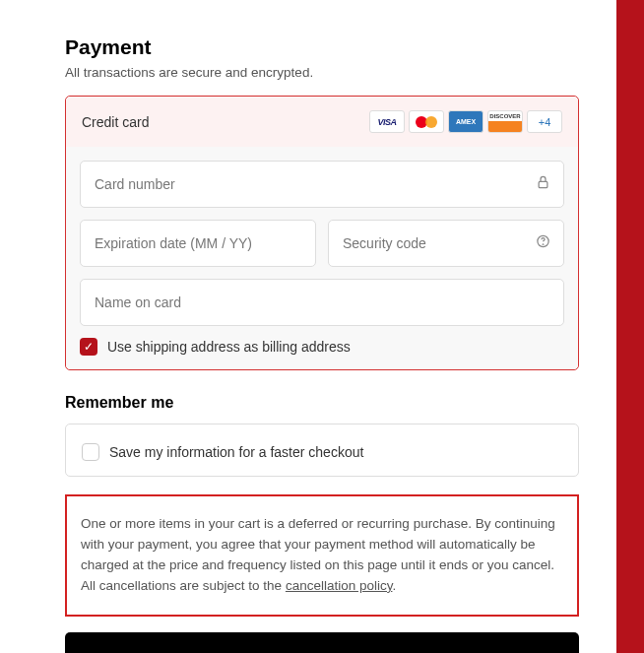 This screenshot has height=653, width=644. I want to click on lock-icon, so click(544, 185).